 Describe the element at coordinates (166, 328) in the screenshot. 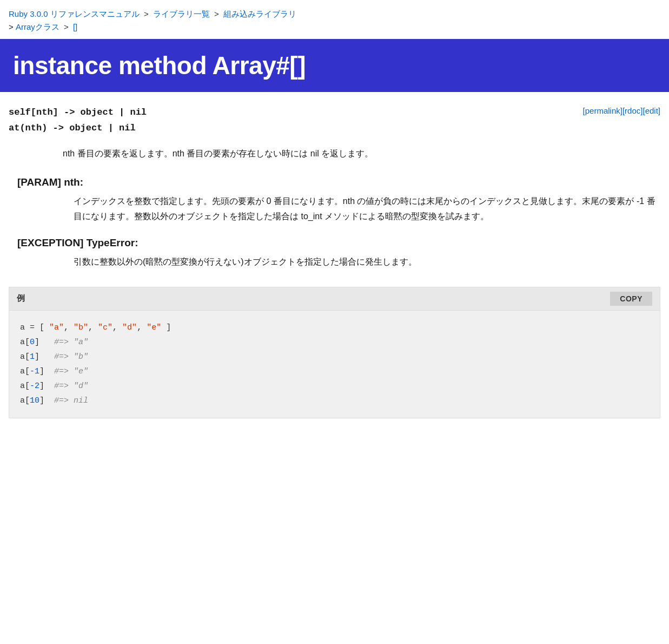

I see `code-bracket-end: ]` at that location.